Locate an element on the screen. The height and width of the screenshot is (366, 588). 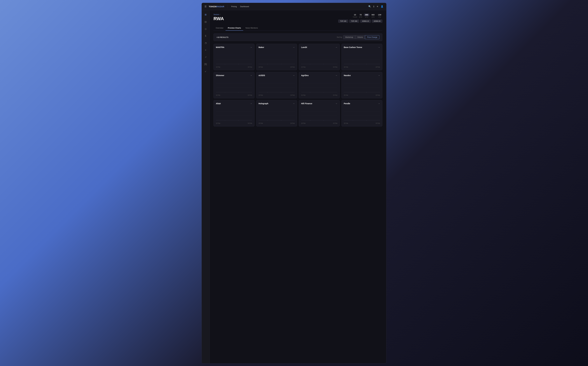
breadcrumb: Sectors / is located at coordinates (219, 15).